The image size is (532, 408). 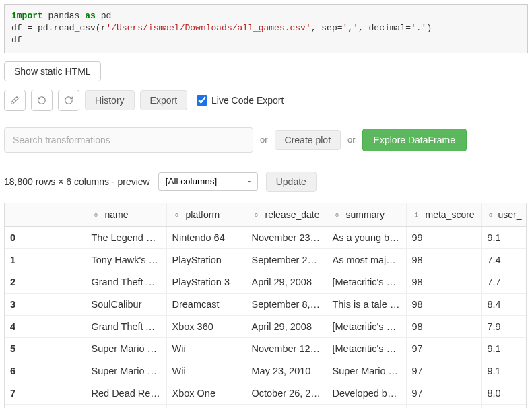 What do you see at coordinates (415, 140) in the screenshot?
I see `explore-dataframe-button: Explore DataFrame` at bounding box center [415, 140].